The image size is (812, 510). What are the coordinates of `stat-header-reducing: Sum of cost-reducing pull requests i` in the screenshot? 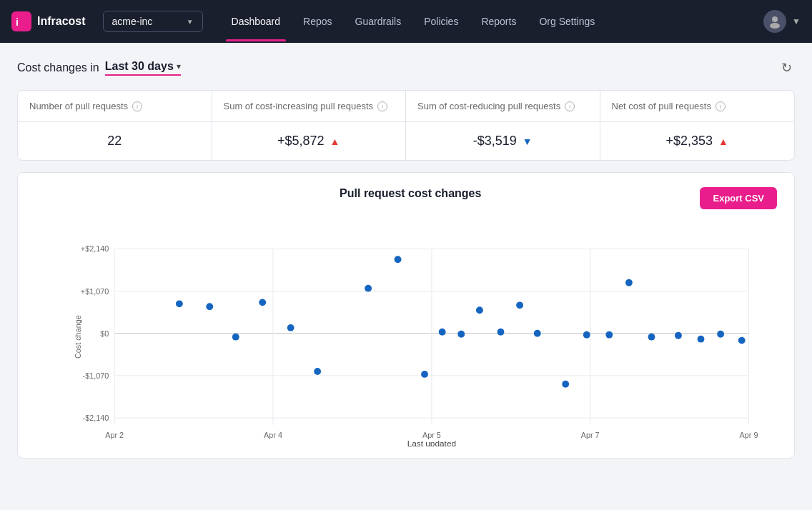 It's located at (503, 106).